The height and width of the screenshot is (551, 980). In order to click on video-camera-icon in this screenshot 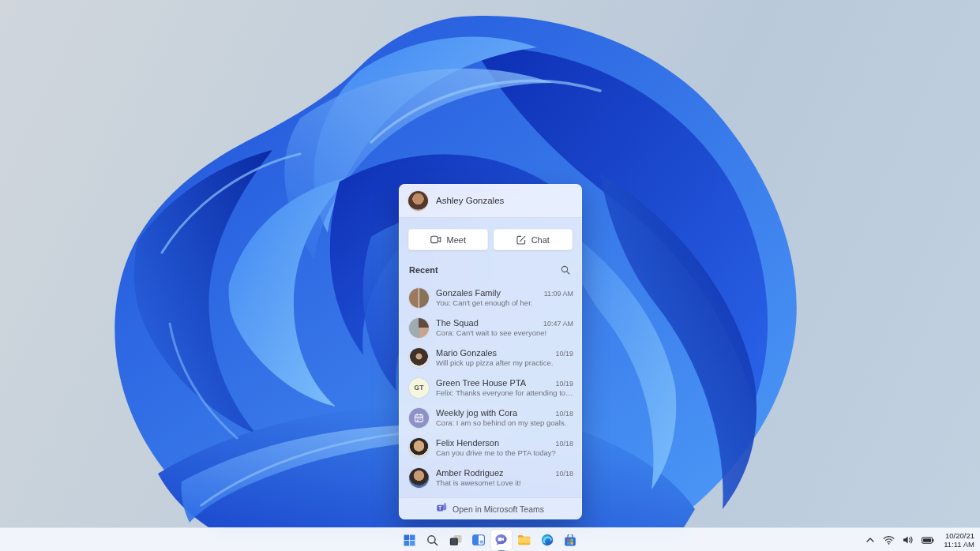, I will do `click(436, 240)`.